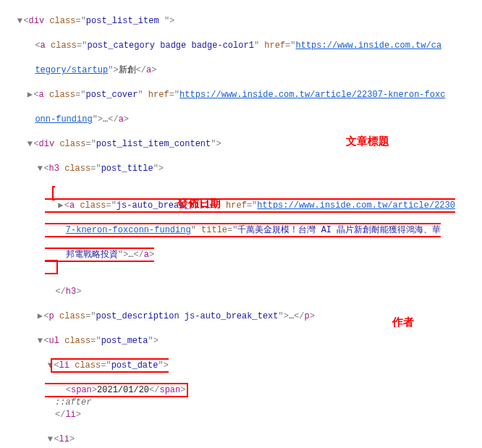 Image resolution: width=482 pixels, height=448 pixels. Describe the element at coordinates (356, 206) in the screenshot. I see `href-link: https://www.inside.com.tw/article/2230` at that location.